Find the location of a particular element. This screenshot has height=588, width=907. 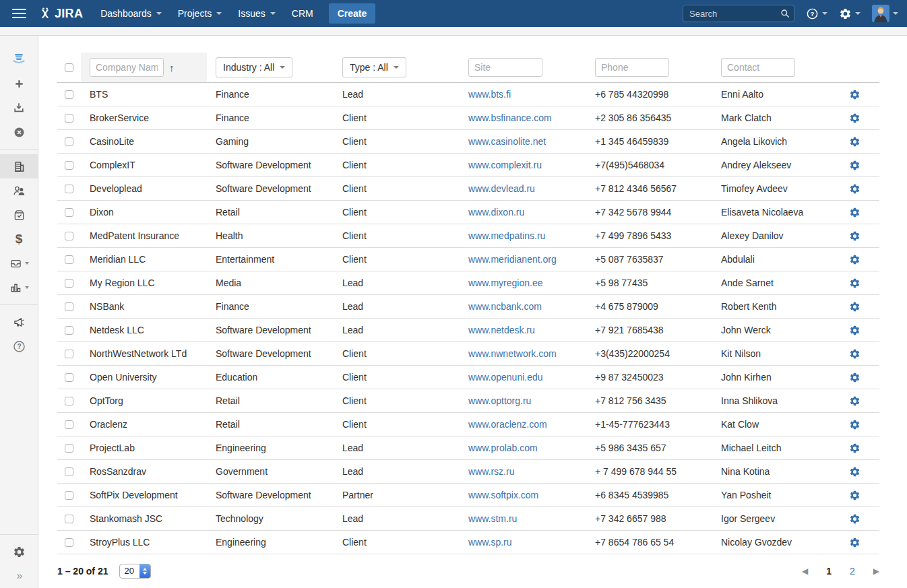

site-link: www.netdesk.ru is located at coordinates (501, 330).